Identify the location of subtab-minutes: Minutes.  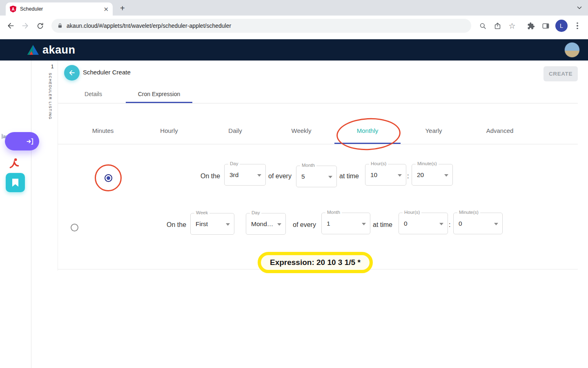
(103, 131).